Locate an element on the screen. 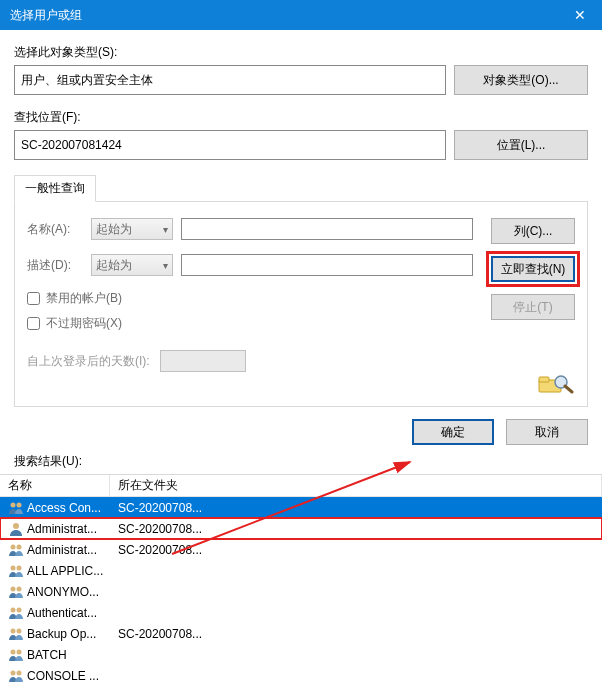 The width and height of the screenshot is (602, 697). cell-name: Access Con... is located at coordinates (55, 508).